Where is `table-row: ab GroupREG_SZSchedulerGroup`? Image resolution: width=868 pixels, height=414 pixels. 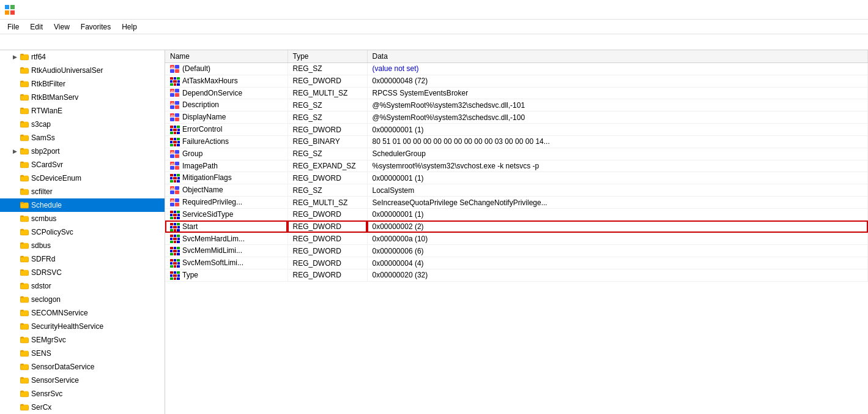 table-row: ab GroupREG_SZSchedulerGroup is located at coordinates (516, 154).